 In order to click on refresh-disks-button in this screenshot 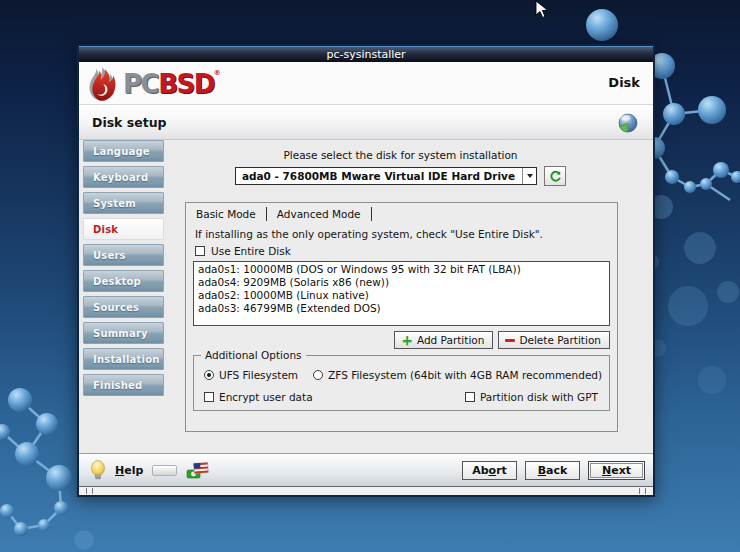, I will do `click(555, 176)`.